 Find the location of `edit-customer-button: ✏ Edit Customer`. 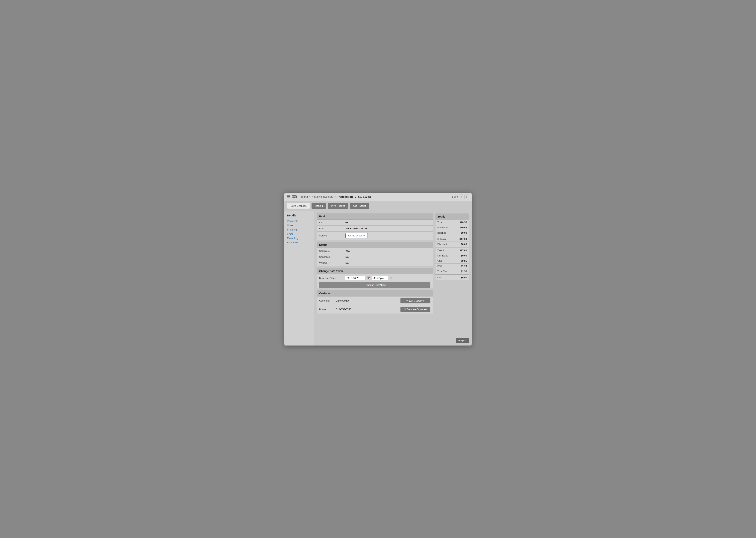

edit-customer-button: ✏ Edit Customer is located at coordinates (415, 301).